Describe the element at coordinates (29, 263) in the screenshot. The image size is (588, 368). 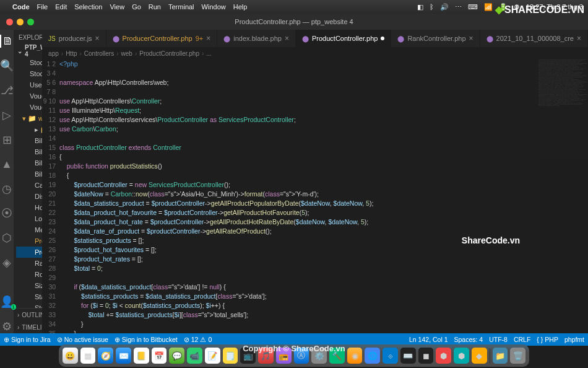
I see `file-item: RankController.php` at that location.